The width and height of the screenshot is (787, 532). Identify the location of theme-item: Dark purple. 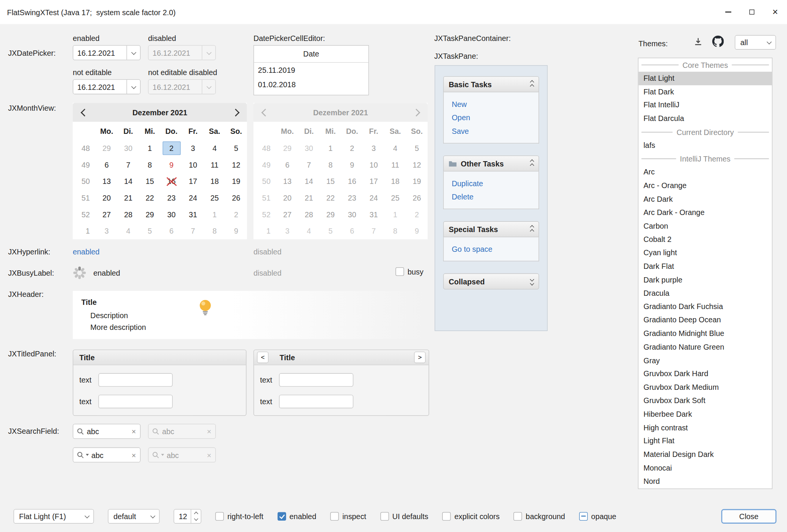
(705, 280).